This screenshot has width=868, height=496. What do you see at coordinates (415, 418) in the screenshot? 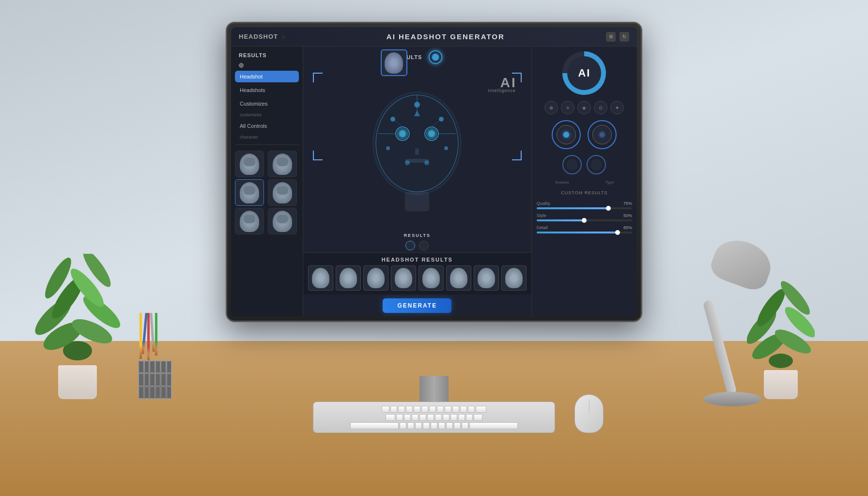
I see `key-e` at bounding box center [415, 418].